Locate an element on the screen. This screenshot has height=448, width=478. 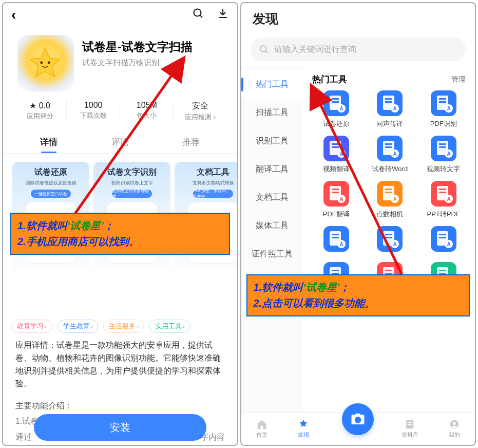
stat-item: 105M包大小 is located at coordinates (147, 111).